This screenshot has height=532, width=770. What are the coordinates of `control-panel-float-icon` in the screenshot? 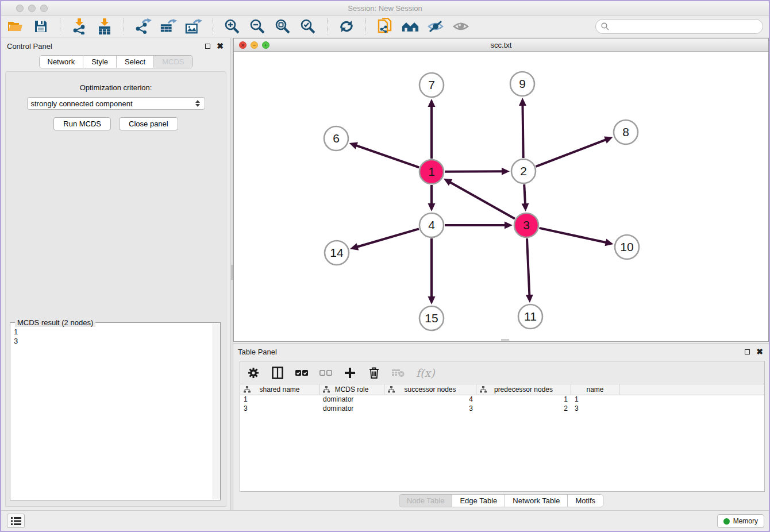 It's located at (207, 46).